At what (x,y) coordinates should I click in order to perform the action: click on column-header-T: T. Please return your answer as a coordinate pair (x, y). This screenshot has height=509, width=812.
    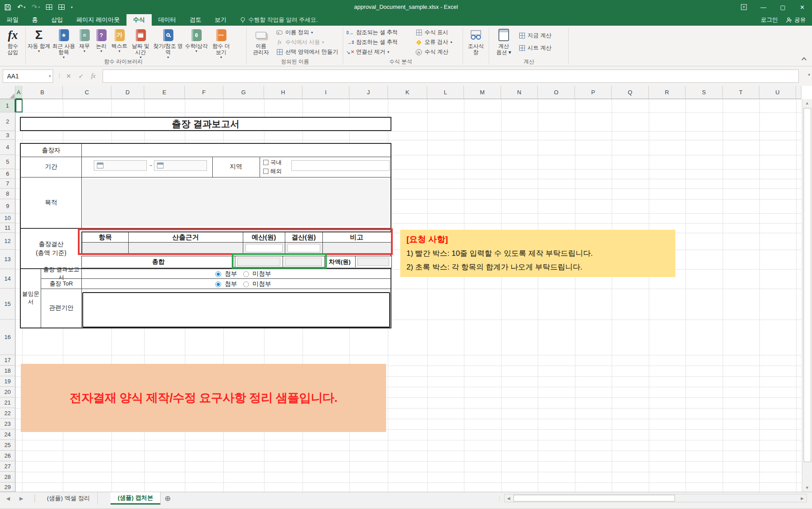
    Looking at the image, I should click on (741, 93).